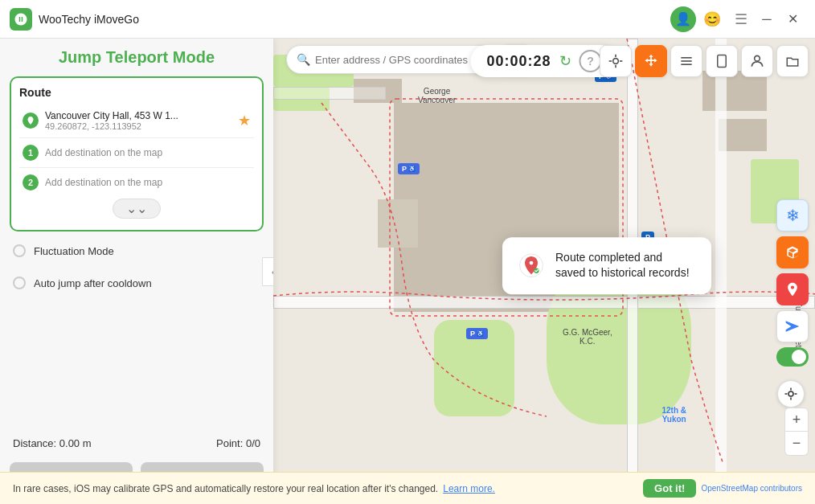 The width and height of the screenshot is (815, 504). Describe the element at coordinates (792, 252) in the screenshot. I see `package-button` at that location.